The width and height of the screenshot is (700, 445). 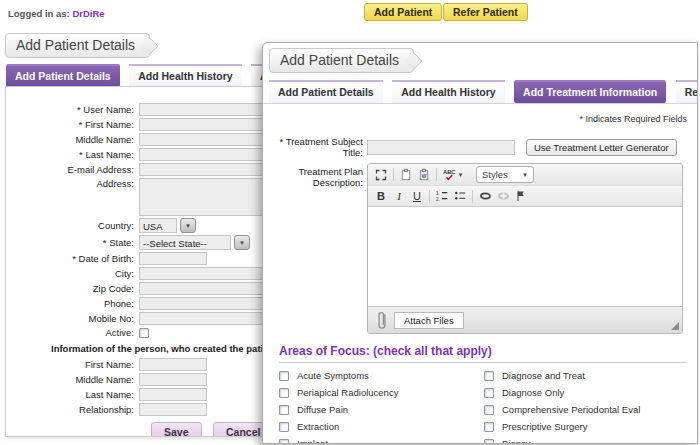 I want to click on italic-button: I, so click(x=399, y=196).